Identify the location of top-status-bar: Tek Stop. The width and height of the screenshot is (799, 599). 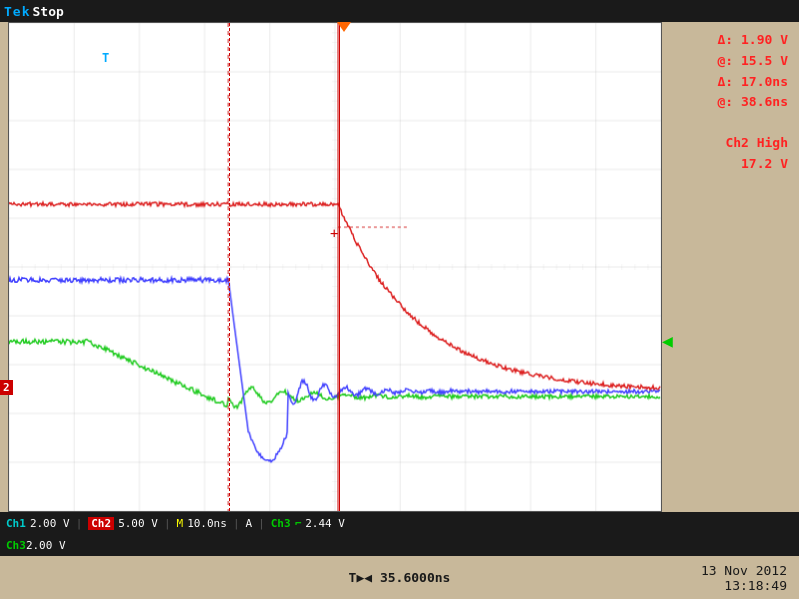
(400, 11).